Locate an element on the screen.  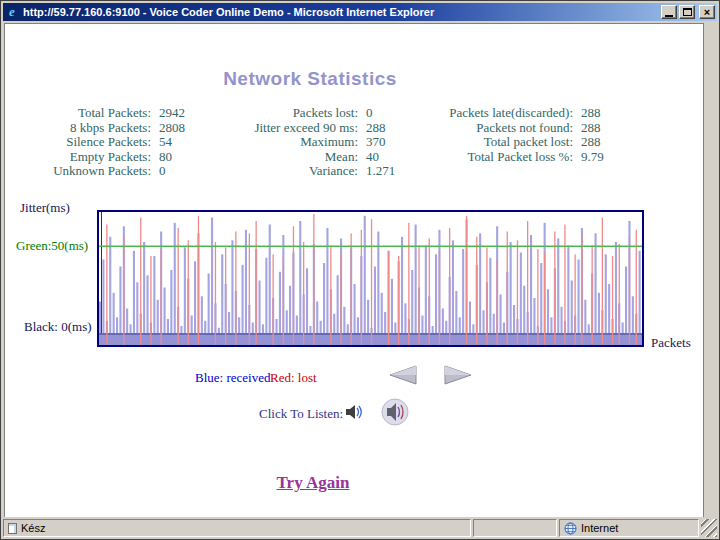
stat-label: Variance: is located at coordinates (283, 170).